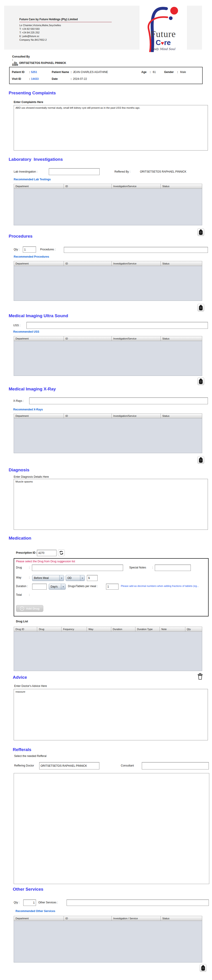  What do you see at coordinates (117, 325) in the screenshot?
I see `uss-input` at bounding box center [117, 325].